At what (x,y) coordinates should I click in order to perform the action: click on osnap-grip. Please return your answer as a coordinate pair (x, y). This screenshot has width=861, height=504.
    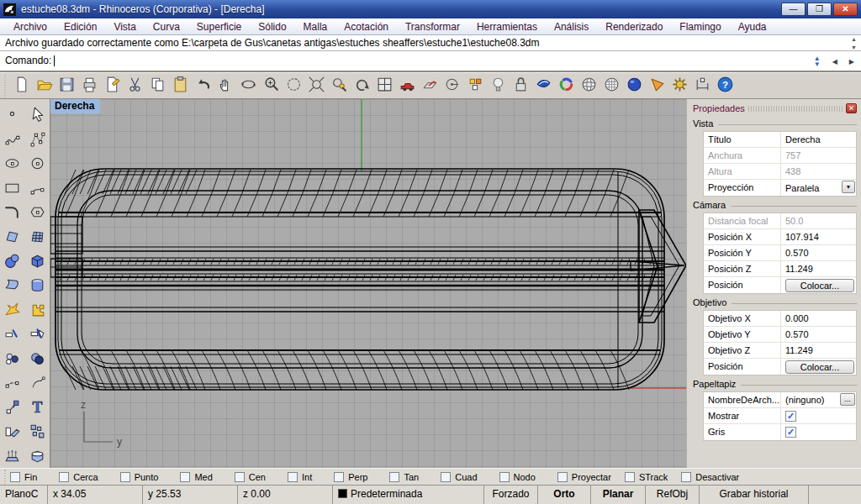
    Looking at the image, I should click on (5, 477).